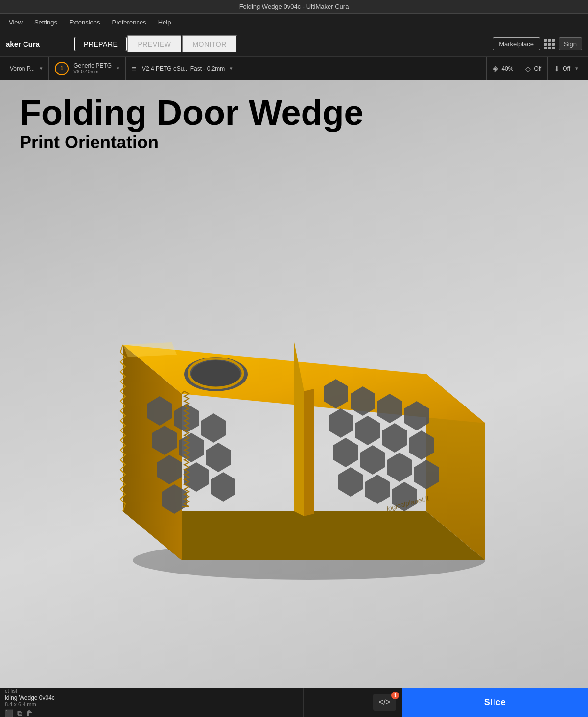 The width and height of the screenshot is (588, 717). What do you see at coordinates (400, 467) in the screenshot?
I see `hex-r11` at bounding box center [400, 467].